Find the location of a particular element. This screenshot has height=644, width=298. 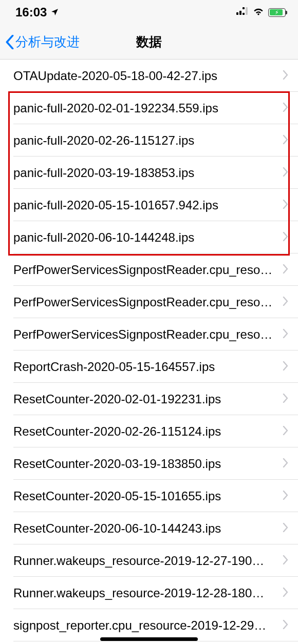

list-item-label: Runner.wakeups_resource-2019-12-27-190… is located at coordinates (148, 561).